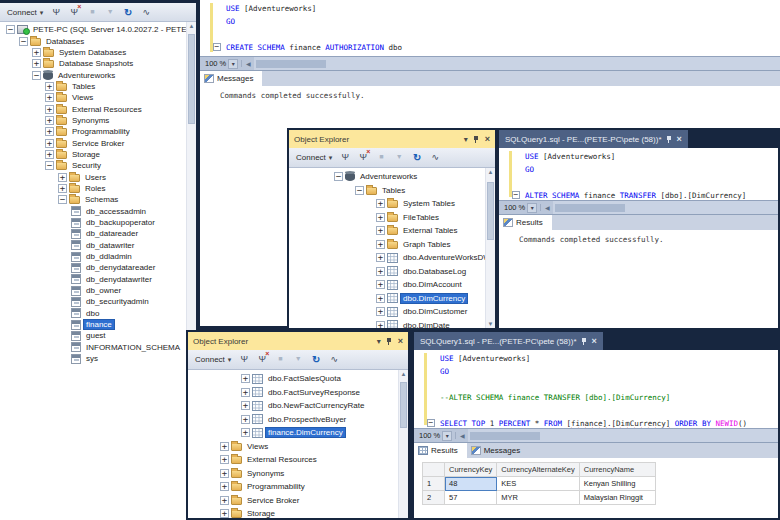  Describe the element at coordinates (98, 120) in the screenshot. I see `tree-item-synonyms: +Synonyms` at that location.